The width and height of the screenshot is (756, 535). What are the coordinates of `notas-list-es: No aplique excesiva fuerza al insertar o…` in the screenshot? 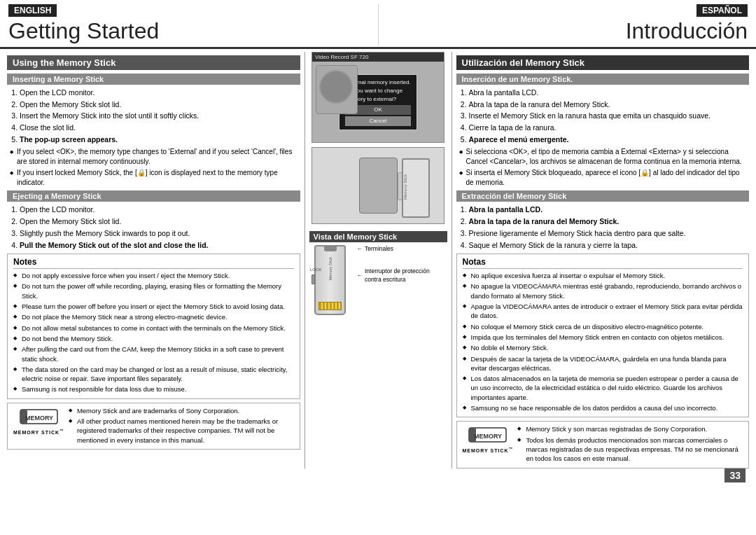 It's located at (603, 342).